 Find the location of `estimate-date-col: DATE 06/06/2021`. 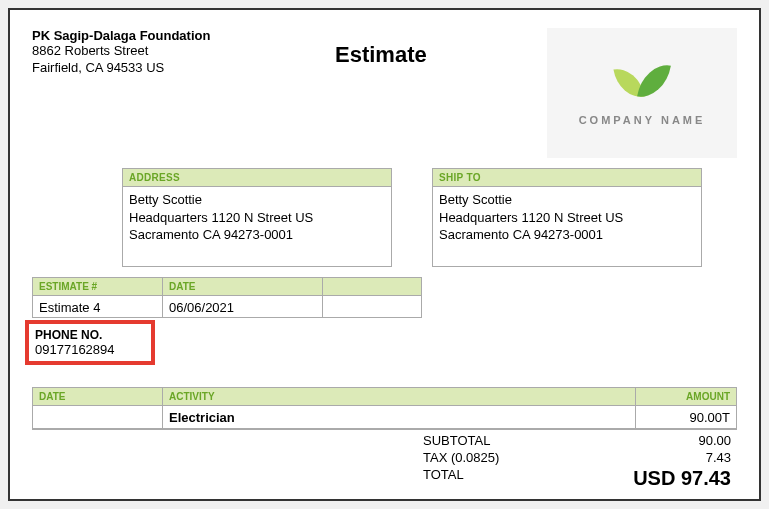

estimate-date-col: DATE 06/06/2021 is located at coordinates (243, 298).